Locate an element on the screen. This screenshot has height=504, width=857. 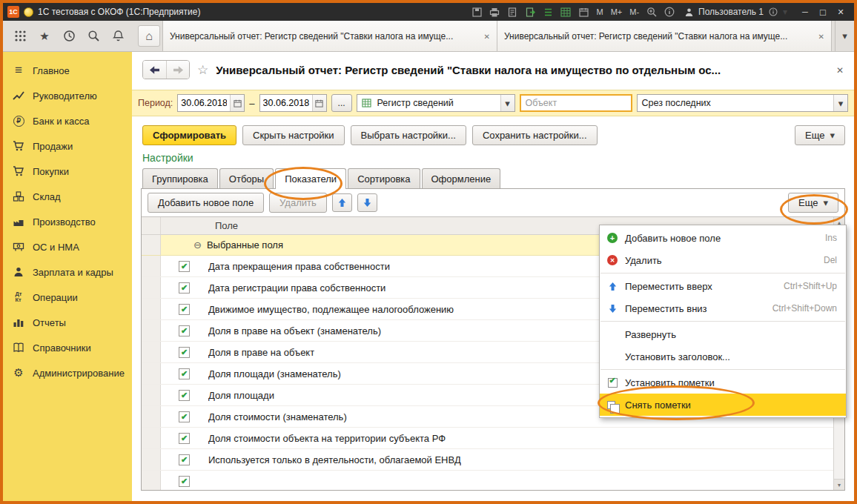
table-row-partial is located at coordinates (488, 480).